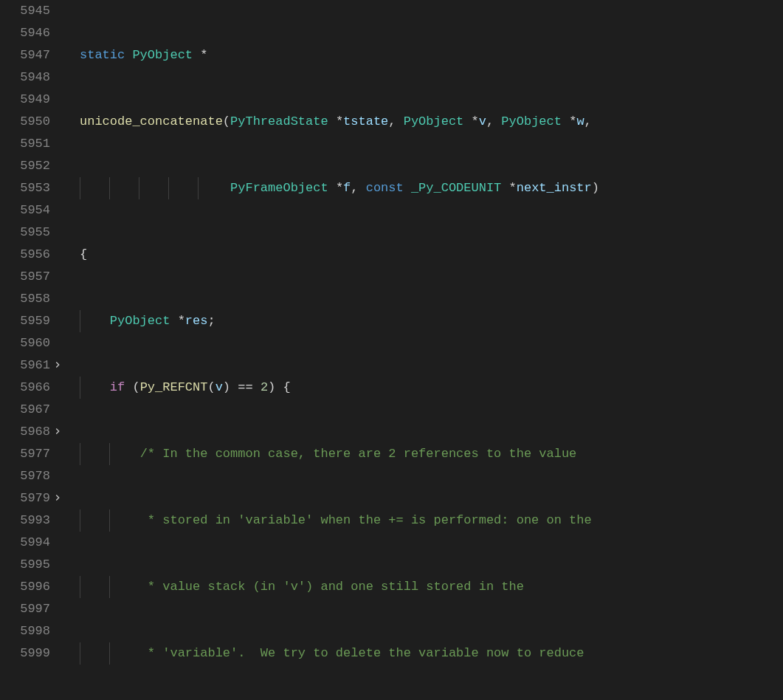  I want to click on line-number: 5968, so click(32, 432).